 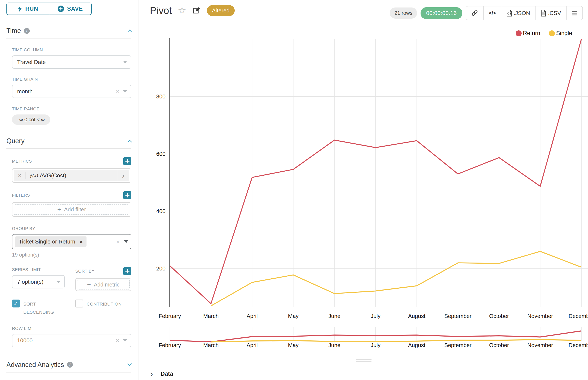 What do you see at coordinates (130, 364) in the screenshot?
I see `chevron-down-icon` at bounding box center [130, 364].